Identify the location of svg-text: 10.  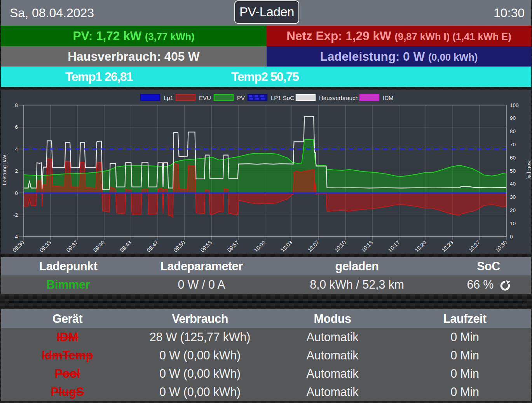
(513, 223).